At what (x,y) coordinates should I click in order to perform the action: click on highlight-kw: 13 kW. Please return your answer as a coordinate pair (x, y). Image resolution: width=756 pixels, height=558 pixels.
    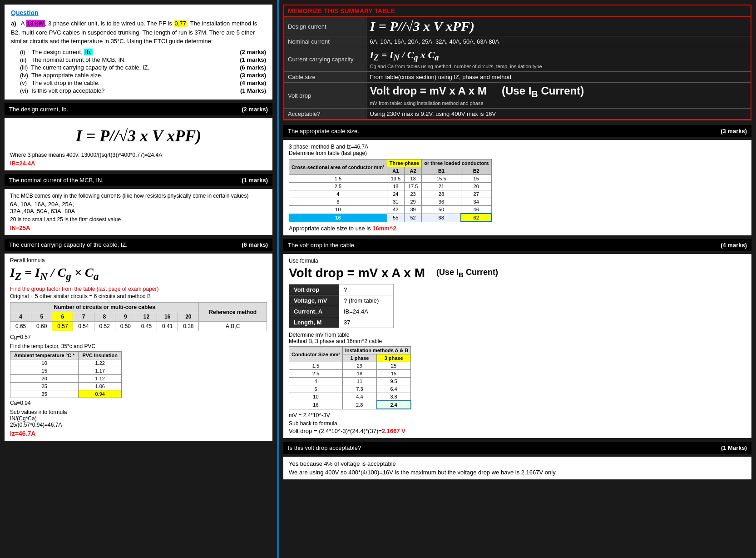
    Looking at the image, I should click on (35, 24).